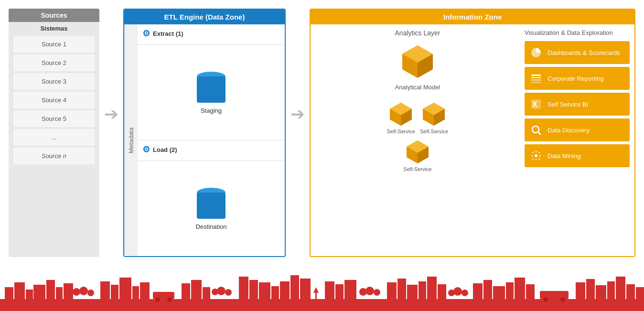  I want to click on staging-label: Staging, so click(211, 111).